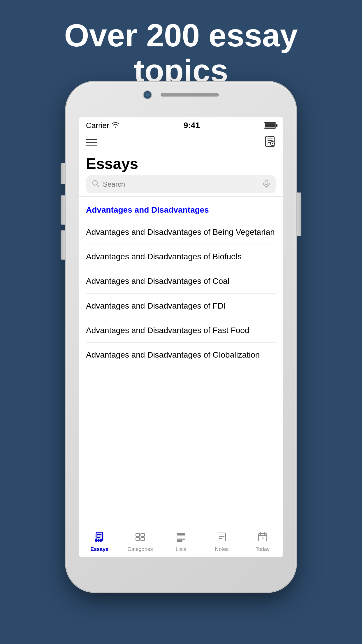  I want to click on status-time: 9:41, so click(192, 125).